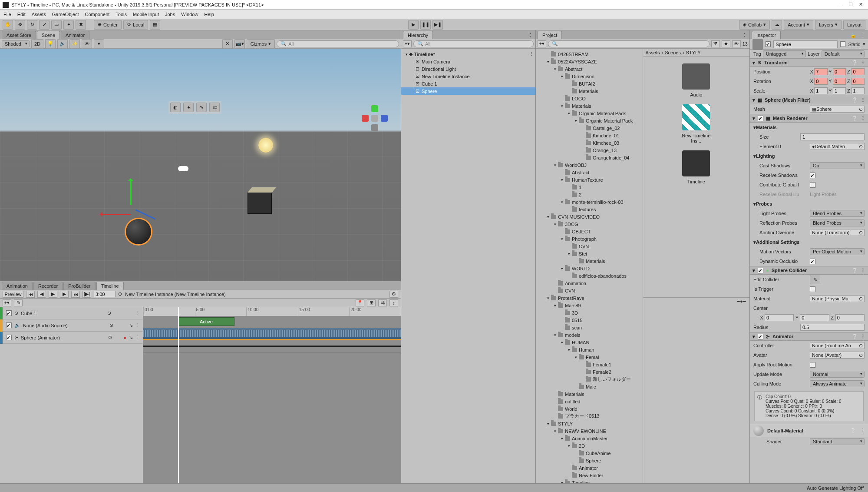  Describe the element at coordinates (20, 25) in the screenshot. I see `move-tool-icon: ✥` at that location.